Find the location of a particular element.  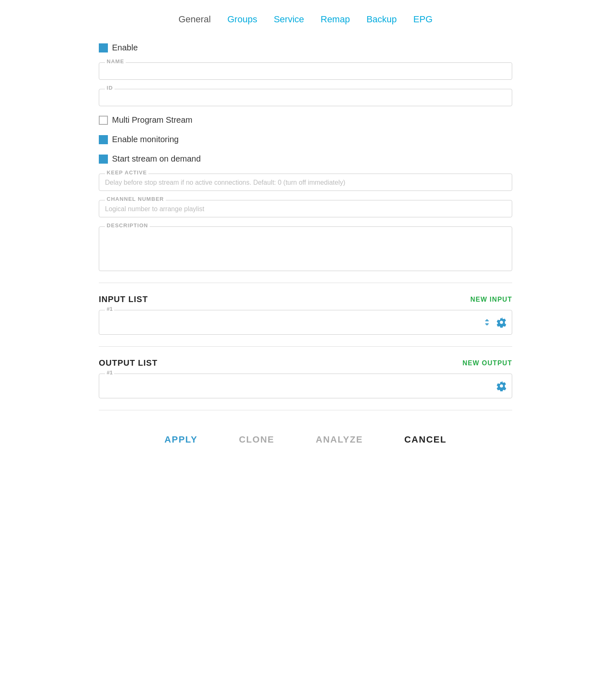

new-output-button: NEW OUTPUT is located at coordinates (487, 363).